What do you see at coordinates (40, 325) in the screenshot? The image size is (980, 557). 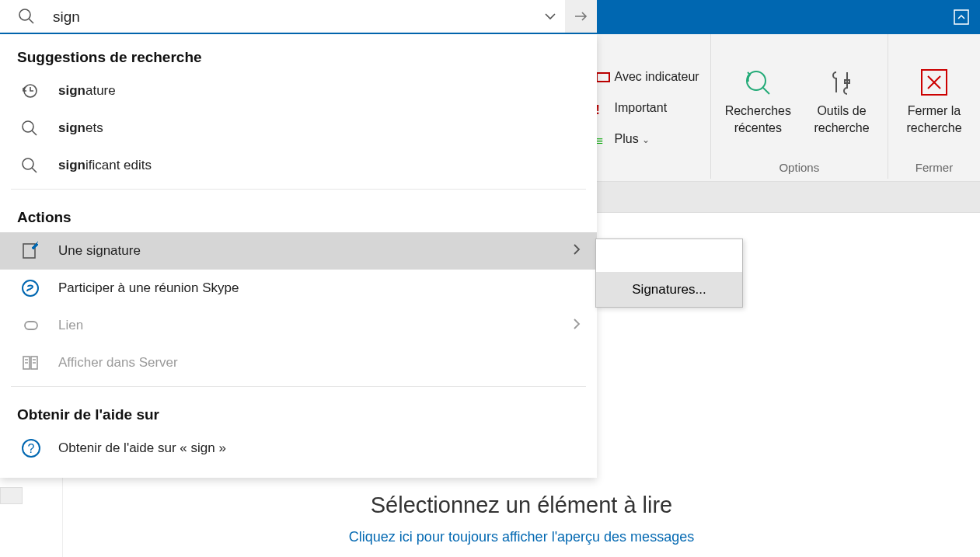 I see `link-icon` at bounding box center [40, 325].